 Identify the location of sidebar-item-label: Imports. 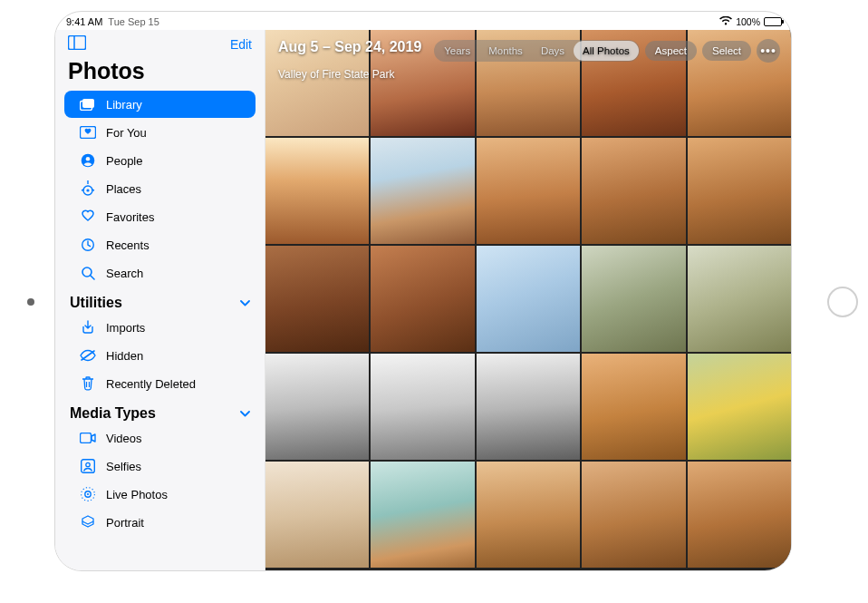
(125, 328).